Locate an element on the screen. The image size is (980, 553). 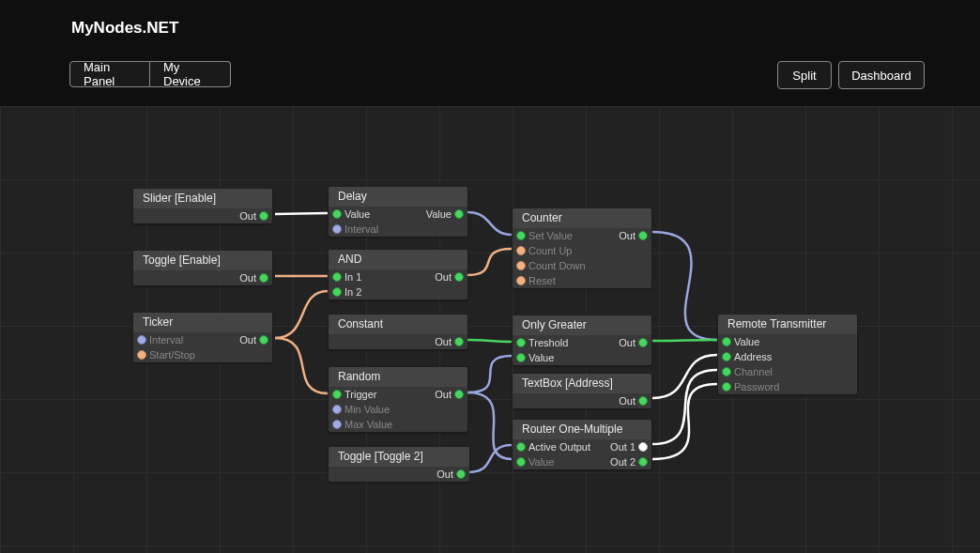
port-value-out is located at coordinates (459, 214).